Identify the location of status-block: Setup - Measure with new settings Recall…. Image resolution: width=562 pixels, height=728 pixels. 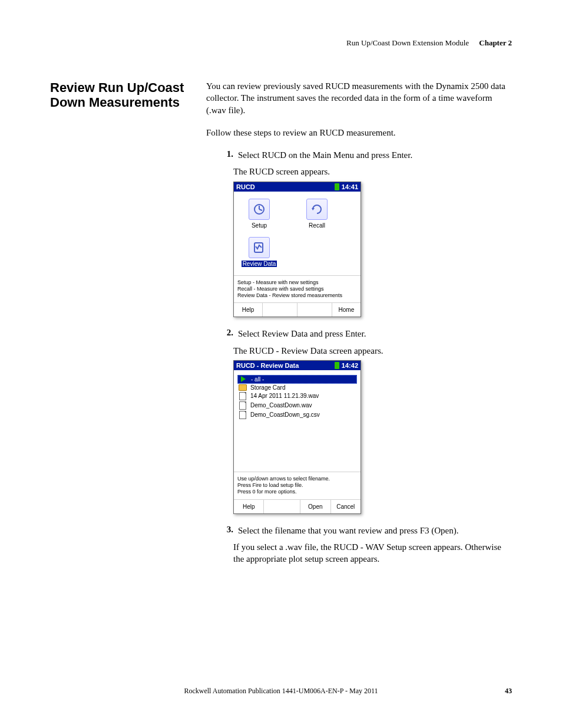
(297, 289).